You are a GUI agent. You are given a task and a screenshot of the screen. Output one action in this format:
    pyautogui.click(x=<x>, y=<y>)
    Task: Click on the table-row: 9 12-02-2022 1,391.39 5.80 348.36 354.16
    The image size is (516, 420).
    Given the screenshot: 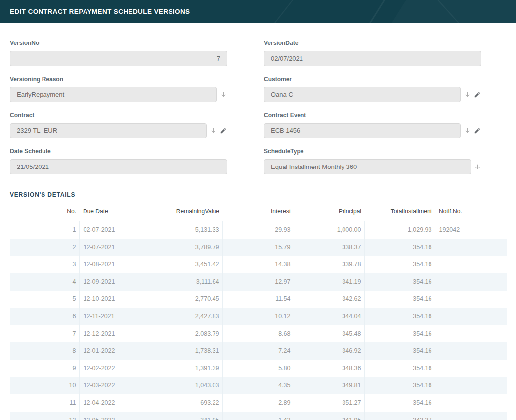 What is the action you would take?
    pyautogui.click(x=258, y=369)
    